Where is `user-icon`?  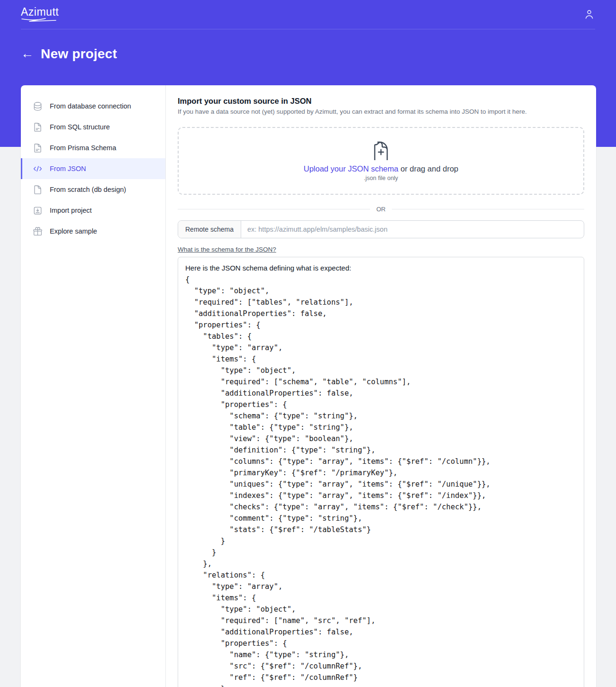 user-icon is located at coordinates (589, 14).